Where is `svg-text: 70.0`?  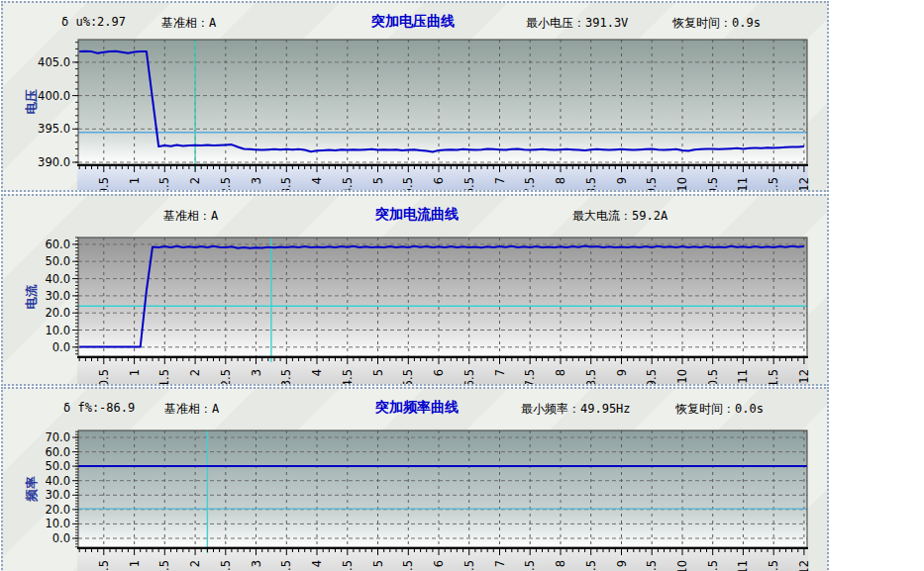 svg-text: 70.0 is located at coordinates (57, 437).